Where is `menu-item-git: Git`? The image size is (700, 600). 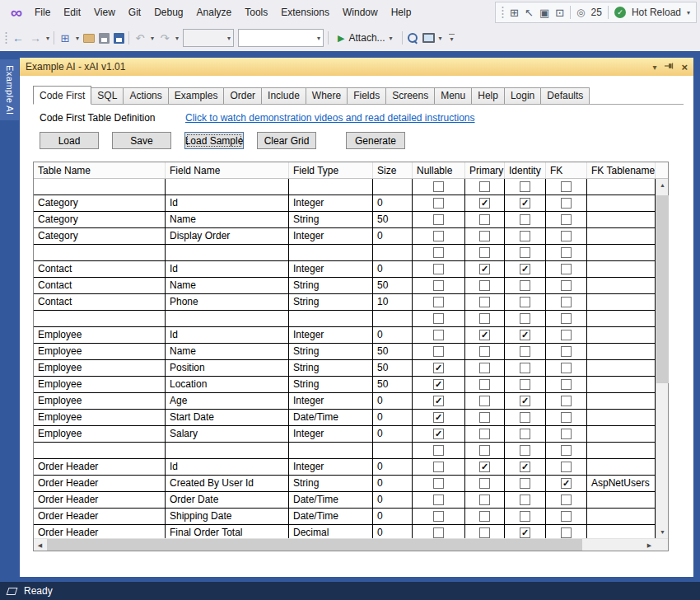
menu-item-git: Git is located at coordinates (135, 12).